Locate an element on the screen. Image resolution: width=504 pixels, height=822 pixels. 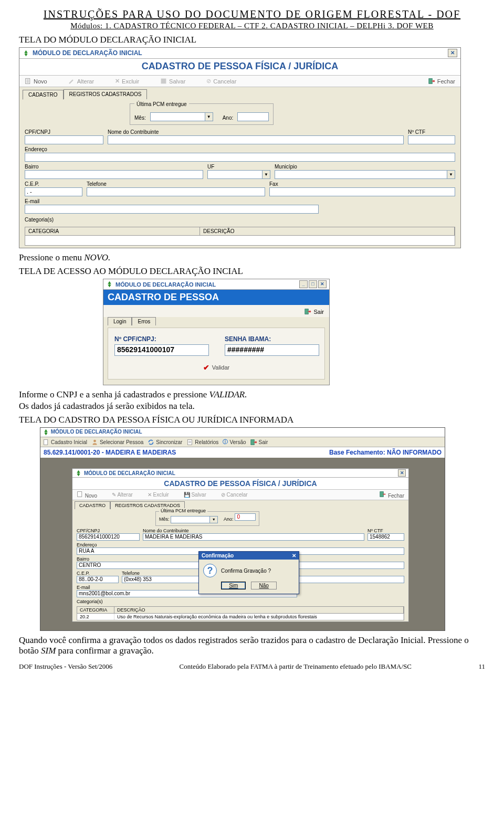
cpfcnpj-input is located at coordinates (64, 140).